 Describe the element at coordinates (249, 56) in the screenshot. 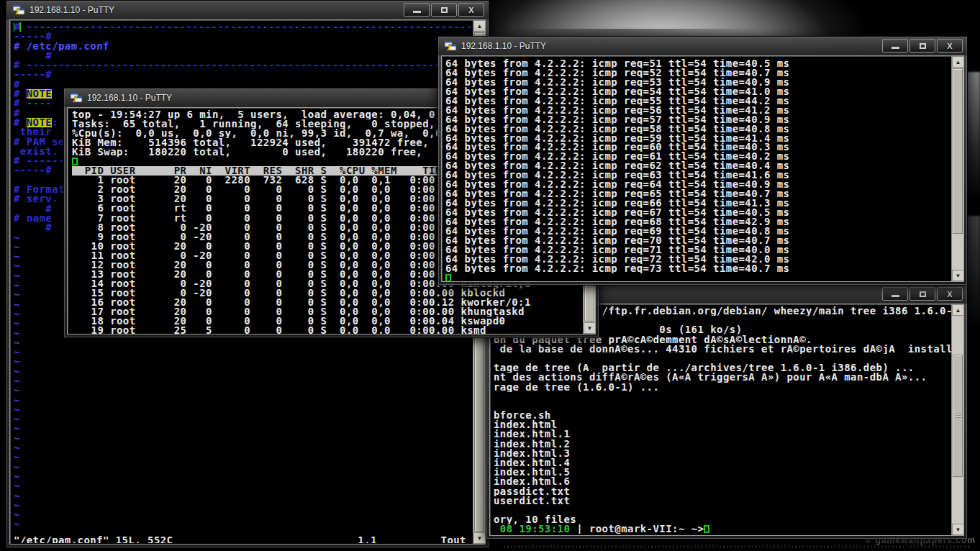

I see `terminal-line: #` at that location.